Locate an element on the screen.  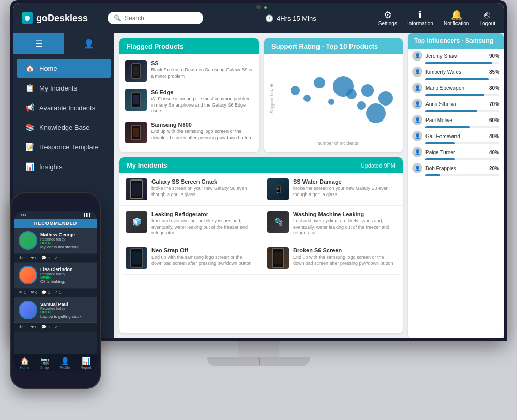
knowledge-base-icon: 📚 is located at coordinates (29, 127).